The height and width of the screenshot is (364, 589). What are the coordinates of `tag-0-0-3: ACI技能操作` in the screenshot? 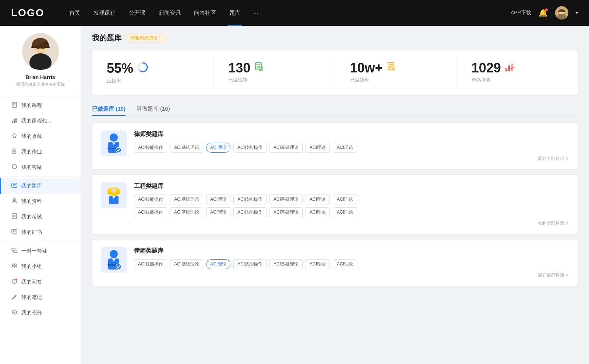 It's located at (250, 148).